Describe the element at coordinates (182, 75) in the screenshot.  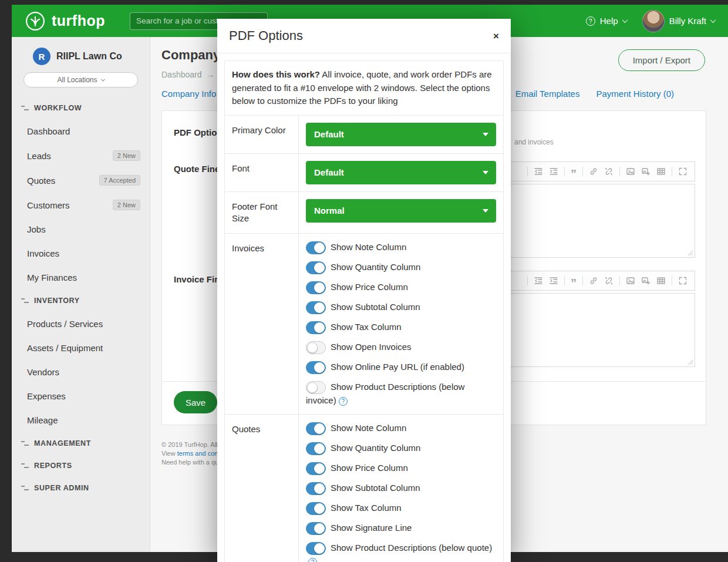
I see `breadcrumb-dashboard: Dashboard` at that location.